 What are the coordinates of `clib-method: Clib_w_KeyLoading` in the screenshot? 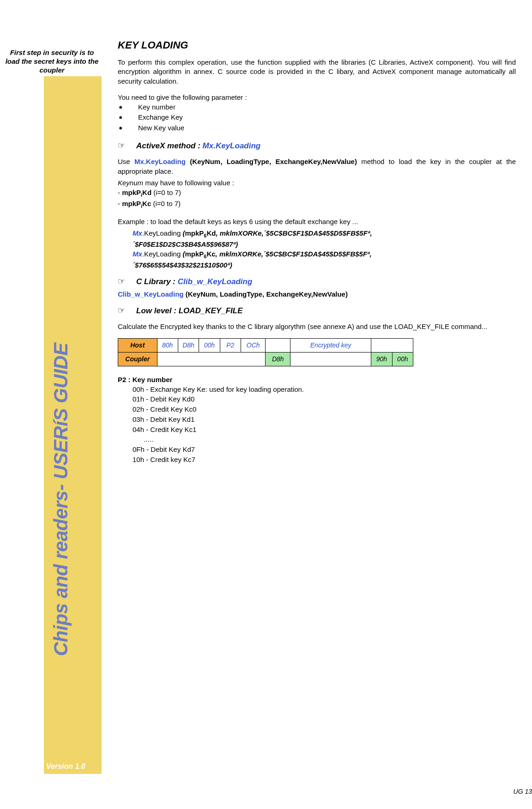 It's located at (215, 282).